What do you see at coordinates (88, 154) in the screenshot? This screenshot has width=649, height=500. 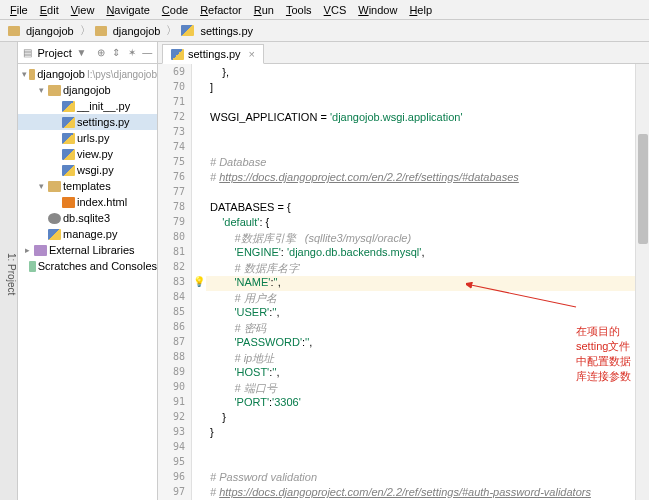 I see `tree-item-view-py: view.py` at bounding box center [88, 154].